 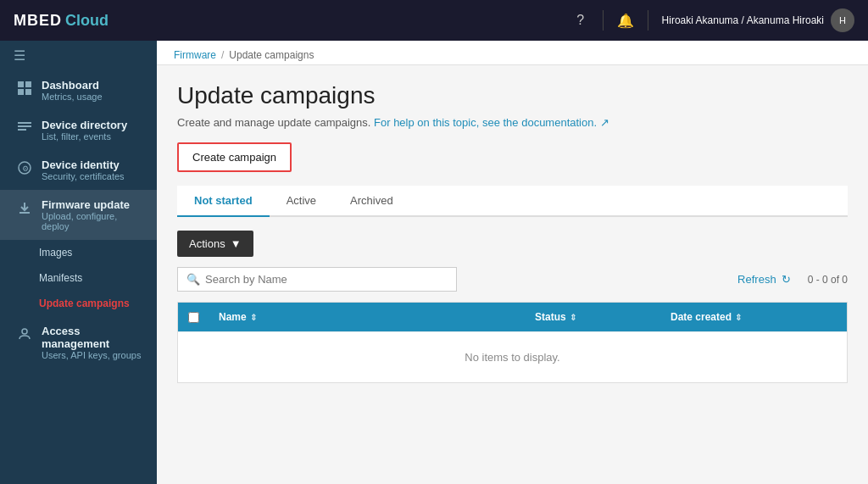 I want to click on th-checkbox, so click(x=193, y=317).